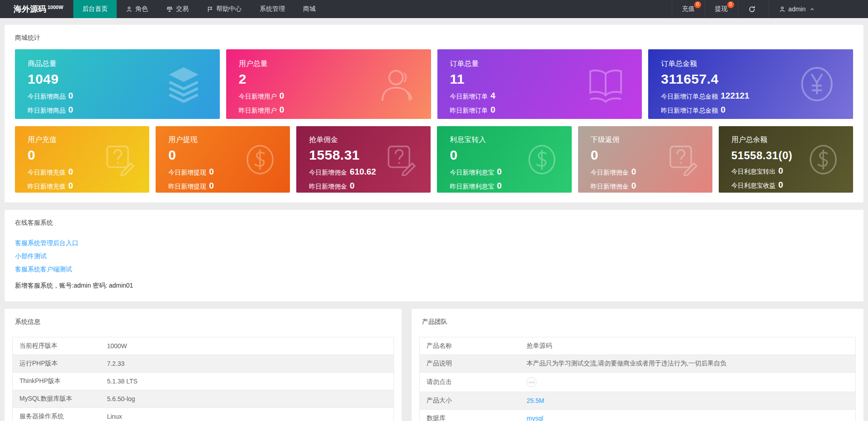  Describe the element at coordinates (688, 383) in the screenshot. I see `table-row-value: 404` at that location.